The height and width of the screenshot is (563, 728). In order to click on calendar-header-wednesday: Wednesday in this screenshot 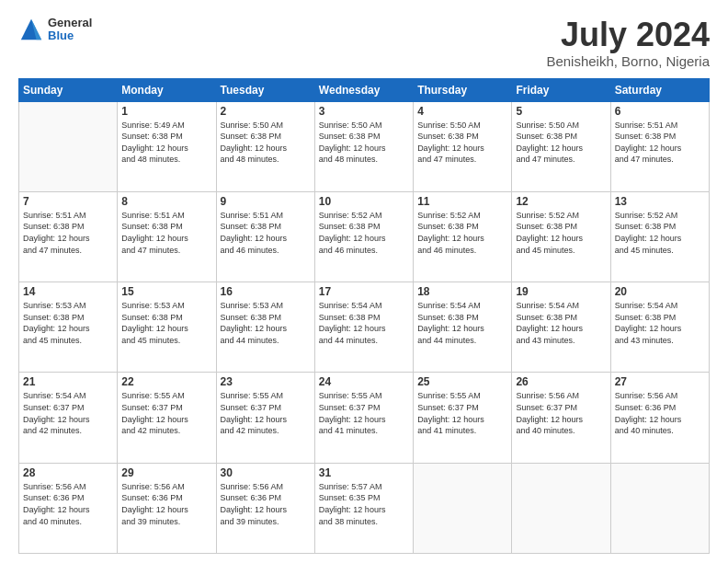, I will do `click(364, 90)`.